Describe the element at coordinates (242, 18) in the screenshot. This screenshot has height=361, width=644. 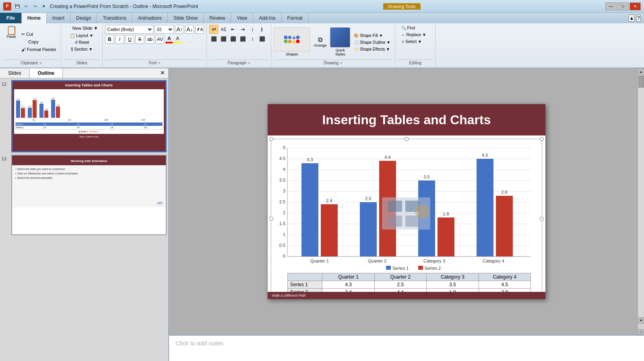
I see `tab-view: View` at that location.